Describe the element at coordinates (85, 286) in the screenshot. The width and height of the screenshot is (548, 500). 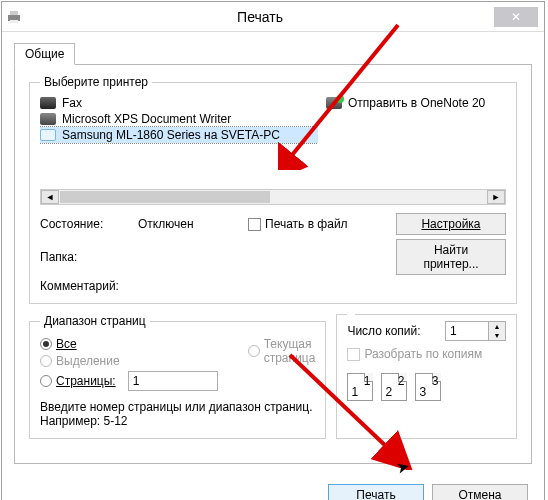
I see `status-comment-label: Комментарий:` at that location.